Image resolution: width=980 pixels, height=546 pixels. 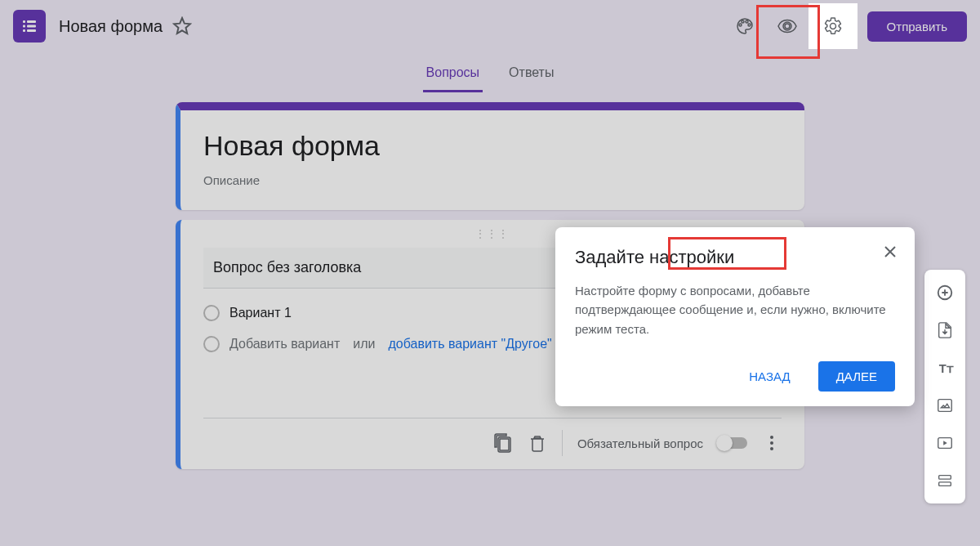 I want to click on preview-icon, so click(x=787, y=26).